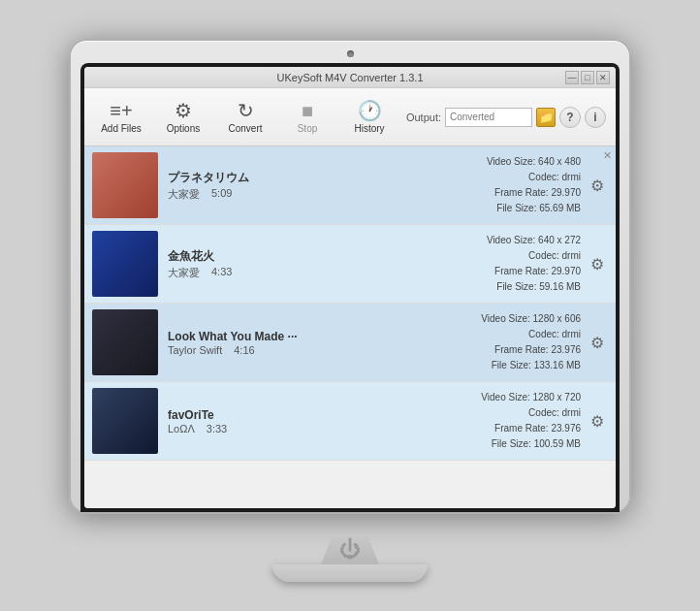  What do you see at coordinates (328, 256) in the screenshot?
I see `file-name: 金魚花火` at bounding box center [328, 256].